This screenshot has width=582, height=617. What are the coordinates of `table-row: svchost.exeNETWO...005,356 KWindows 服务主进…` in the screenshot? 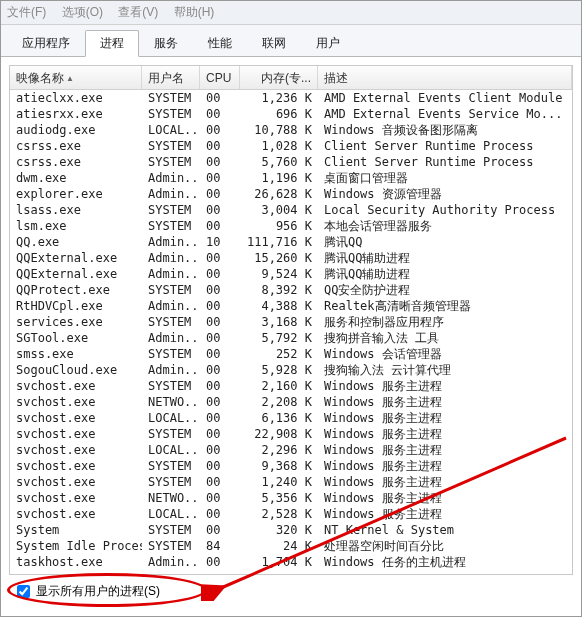 It's located at (291, 498).